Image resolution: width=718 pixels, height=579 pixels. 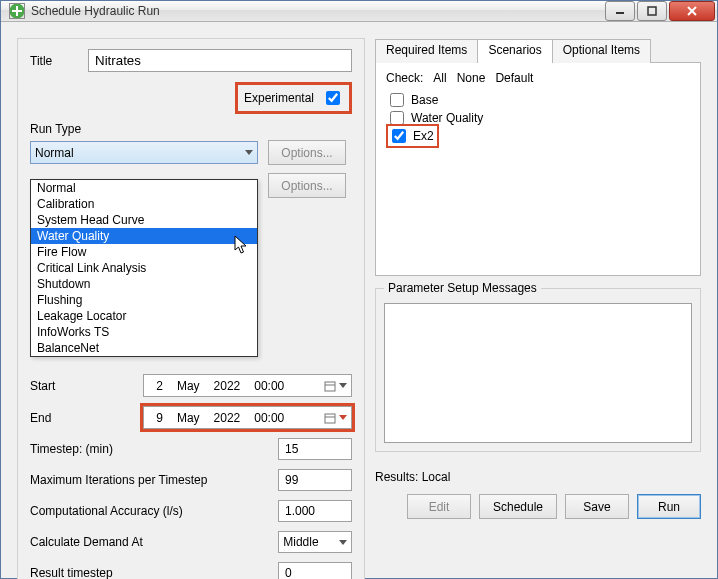 What do you see at coordinates (144, 348) in the screenshot?
I see `run-type-option: BalanceNet` at bounding box center [144, 348].